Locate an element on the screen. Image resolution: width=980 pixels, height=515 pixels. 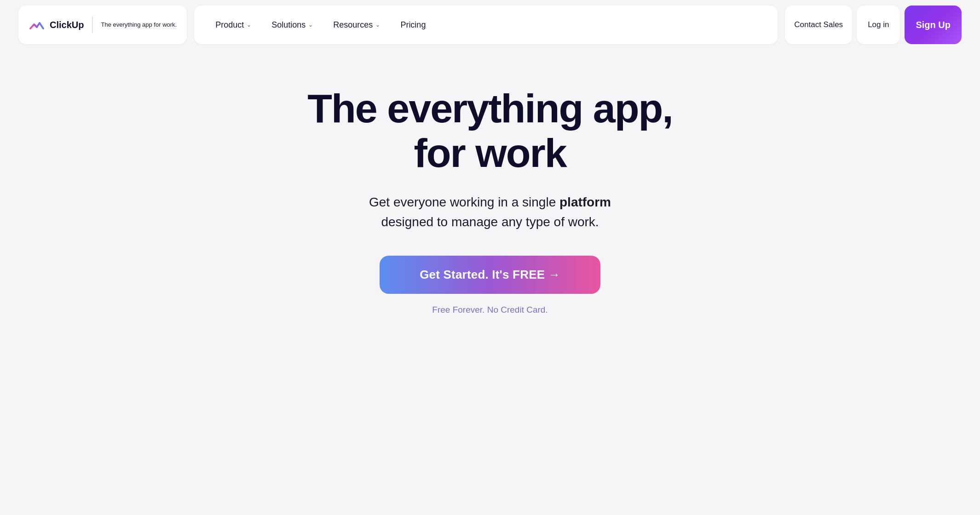
nav-item-pricing: Pricing is located at coordinates (413, 25).